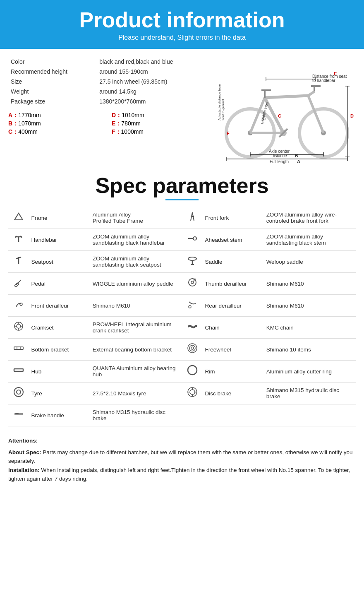 Image resolution: width=364 pixels, height=604 pixels. Describe the element at coordinates (335, 74) in the screenshot. I see `svg-text: E` at that location.